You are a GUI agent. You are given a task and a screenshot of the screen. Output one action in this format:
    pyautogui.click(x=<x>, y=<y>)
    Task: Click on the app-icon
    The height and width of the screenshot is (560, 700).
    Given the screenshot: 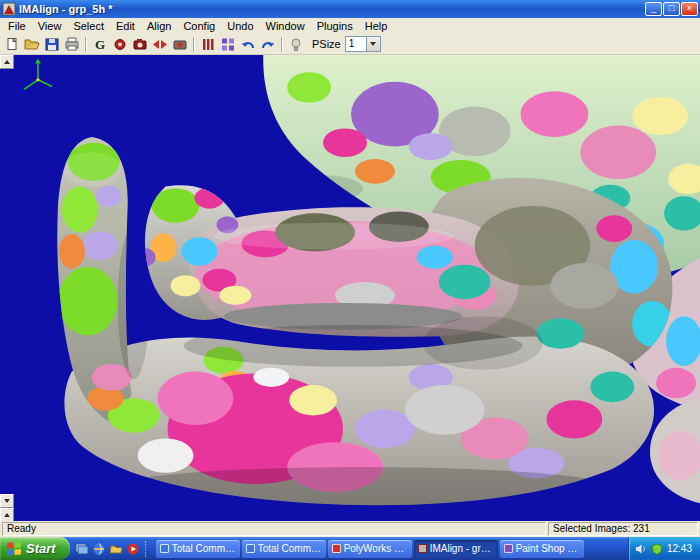 What is the action you would take?
    pyautogui.click(x=9, y=9)
    